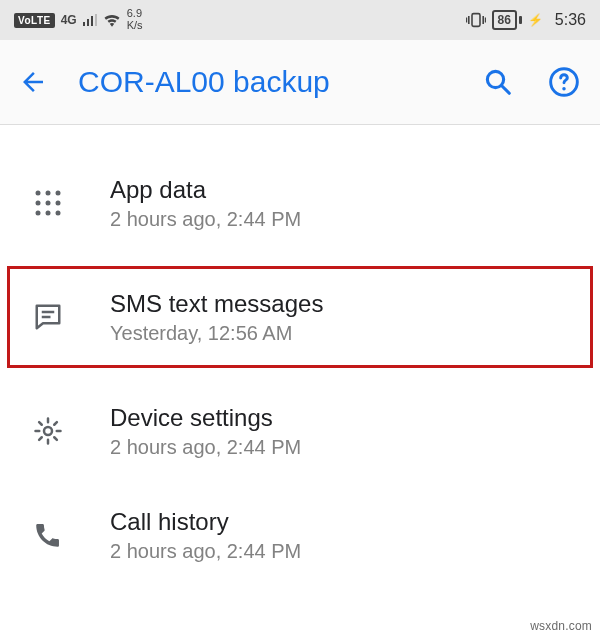 This screenshot has height=639, width=600. What do you see at coordinates (564, 82) in the screenshot?
I see `help-button` at bounding box center [564, 82].